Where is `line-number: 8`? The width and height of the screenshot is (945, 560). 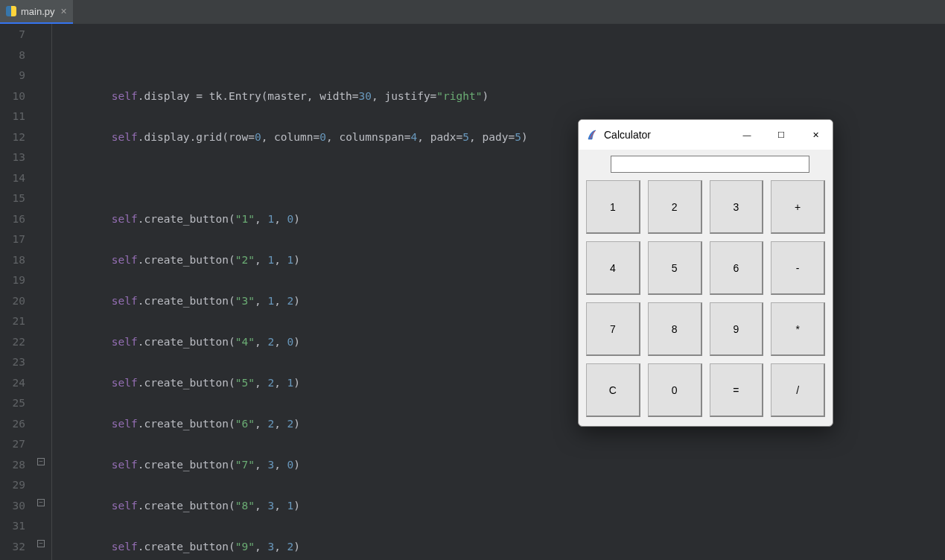
line-number: 8 is located at coordinates (13, 56).